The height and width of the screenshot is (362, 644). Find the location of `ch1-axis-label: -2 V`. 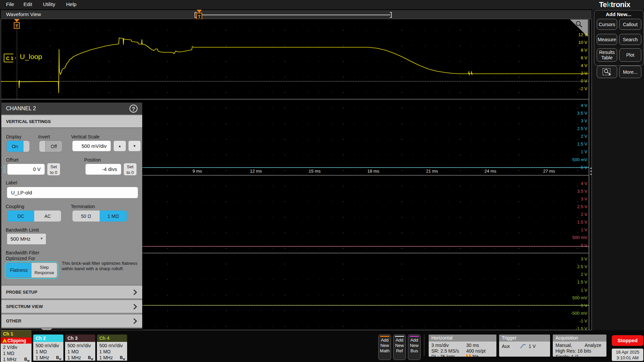

ch1-axis-label: -2 V is located at coordinates (576, 89).